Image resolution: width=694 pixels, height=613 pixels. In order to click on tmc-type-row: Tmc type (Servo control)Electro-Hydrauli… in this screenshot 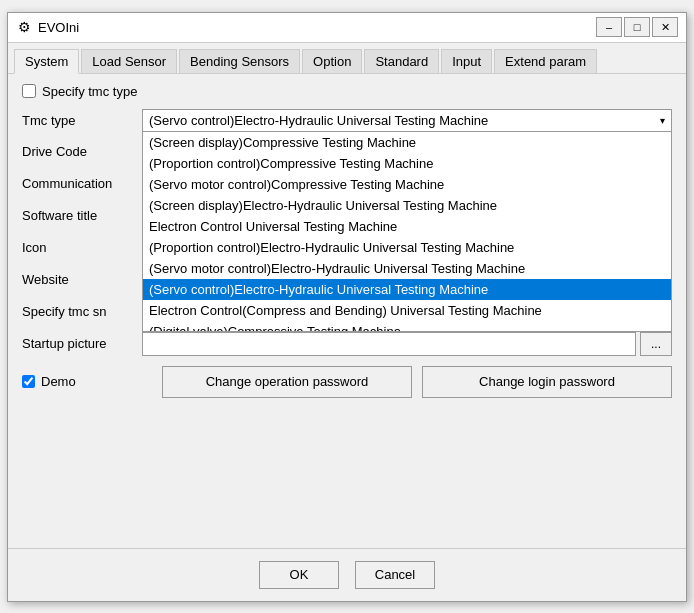, I will do `click(347, 120)`.